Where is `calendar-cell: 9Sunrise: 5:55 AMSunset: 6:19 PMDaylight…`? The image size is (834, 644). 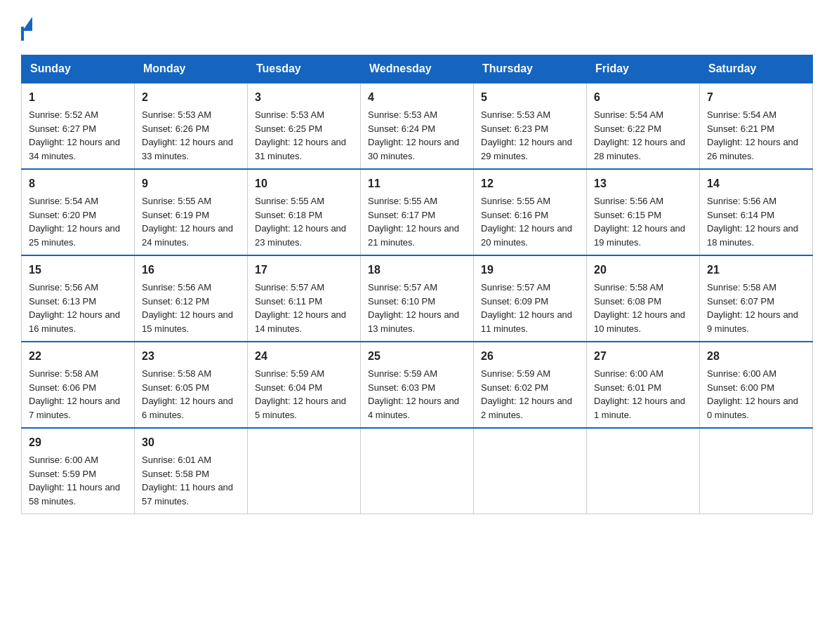
calendar-cell: 9Sunrise: 5:55 AMSunset: 6:19 PMDaylight… is located at coordinates (191, 212).